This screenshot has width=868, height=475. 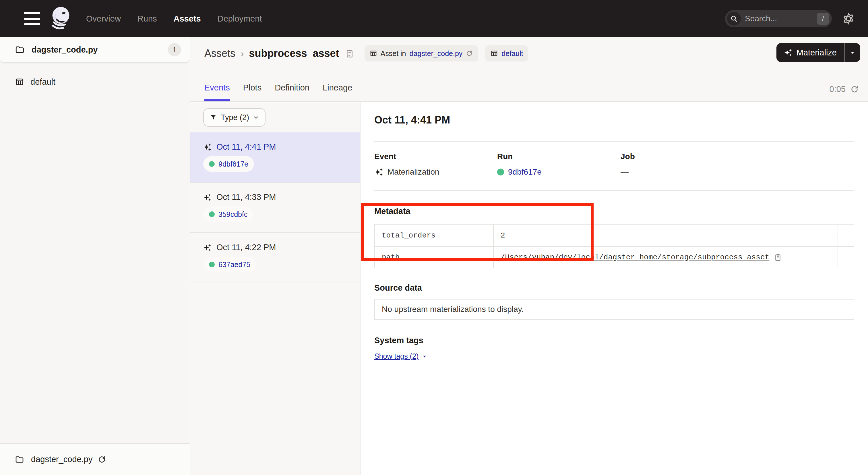 I want to click on tab-lineage: Lineage, so click(x=337, y=92).